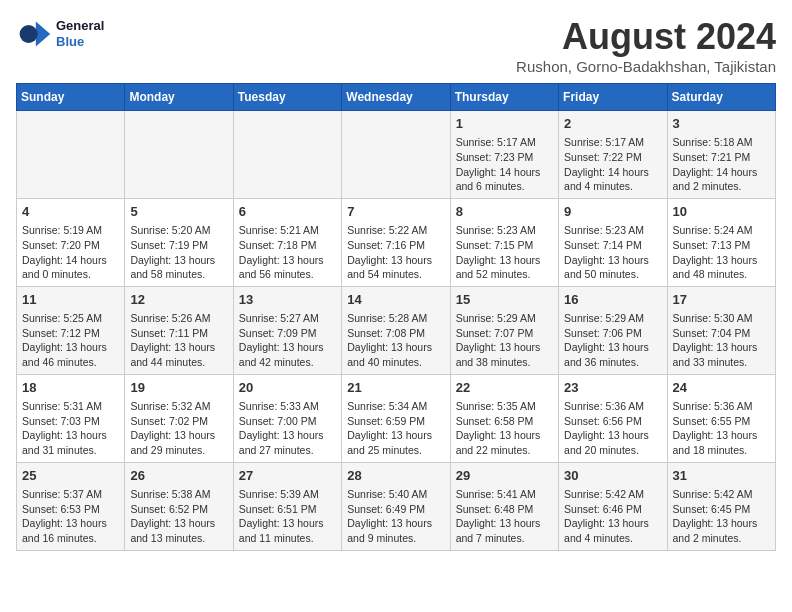 Image resolution: width=792 pixels, height=612 pixels. What do you see at coordinates (396, 98) in the screenshot?
I see `weekday-header-wednesday: Wednesday` at bounding box center [396, 98].